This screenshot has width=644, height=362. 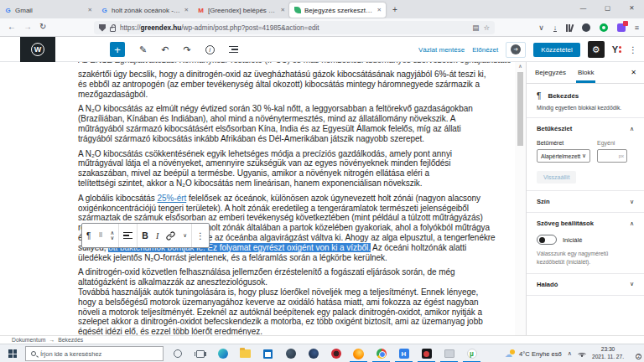 What do you see at coordinates (555, 28) in the screenshot?
I see `downloads-icon: ↓` at bounding box center [555, 28].